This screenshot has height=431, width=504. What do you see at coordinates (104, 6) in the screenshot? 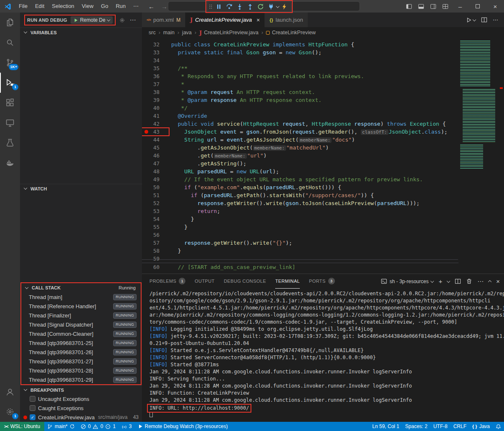
I see `menu-go: Go` at bounding box center [104, 6].